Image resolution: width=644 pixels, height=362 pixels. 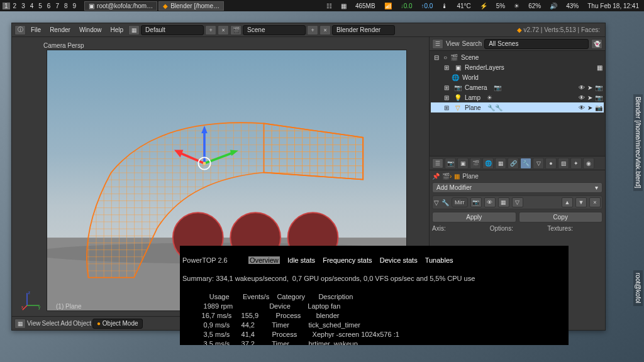 What do you see at coordinates (82, 323) in the screenshot?
I see `vp-menu-object: Object` at bounding box center [82, 323].